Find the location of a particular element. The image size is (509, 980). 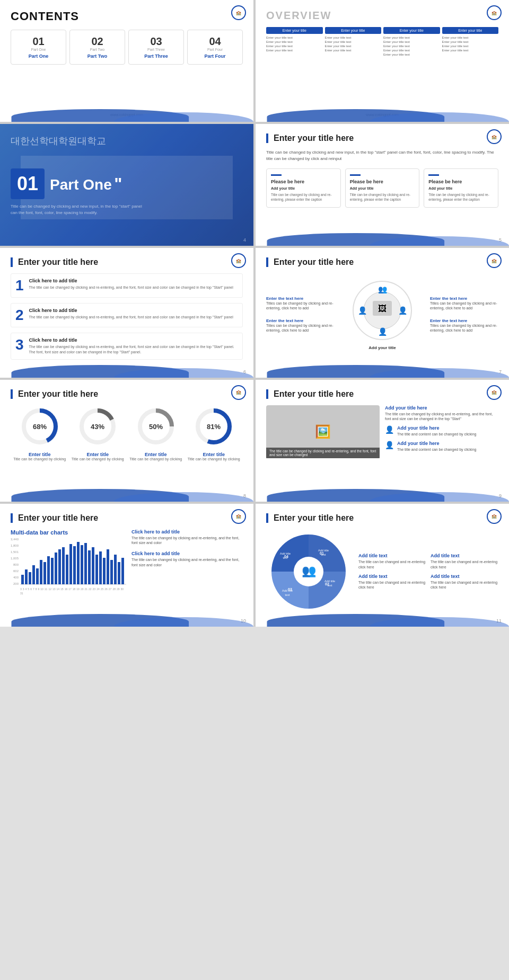

content-part-name-2: Part Two is located at coordinates (98, 56).